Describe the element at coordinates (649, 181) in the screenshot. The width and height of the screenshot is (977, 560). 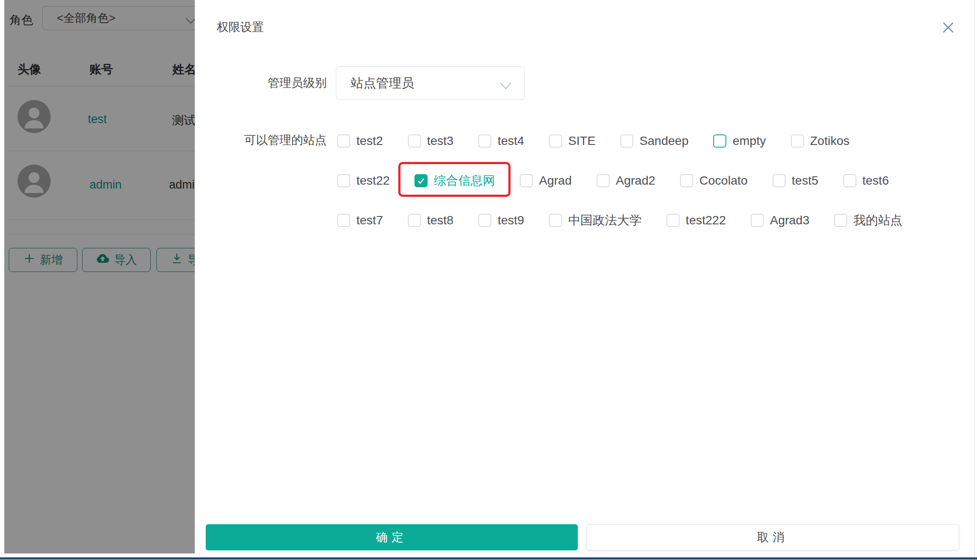
I see `sites-checkbox-grid: test2test3test4SITESandeepemptyZotikoste…` at that location.